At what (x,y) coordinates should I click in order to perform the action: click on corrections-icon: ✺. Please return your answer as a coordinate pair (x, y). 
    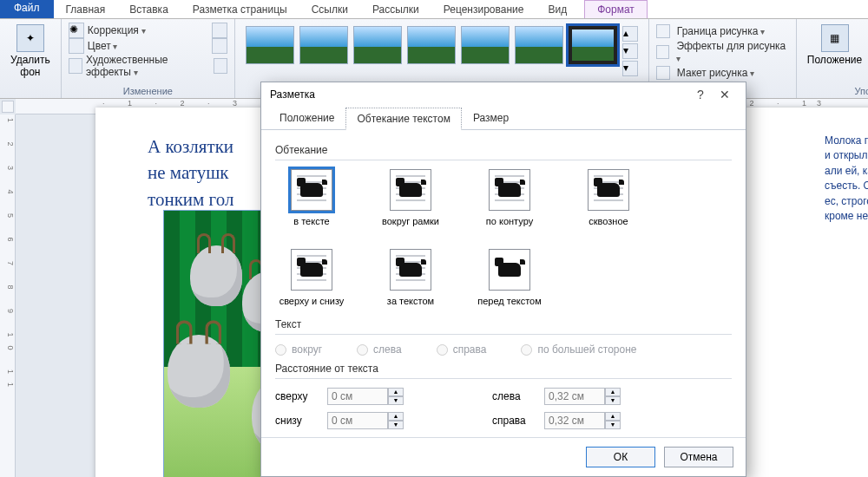
    Looking at the image, I should click on (76, 30).